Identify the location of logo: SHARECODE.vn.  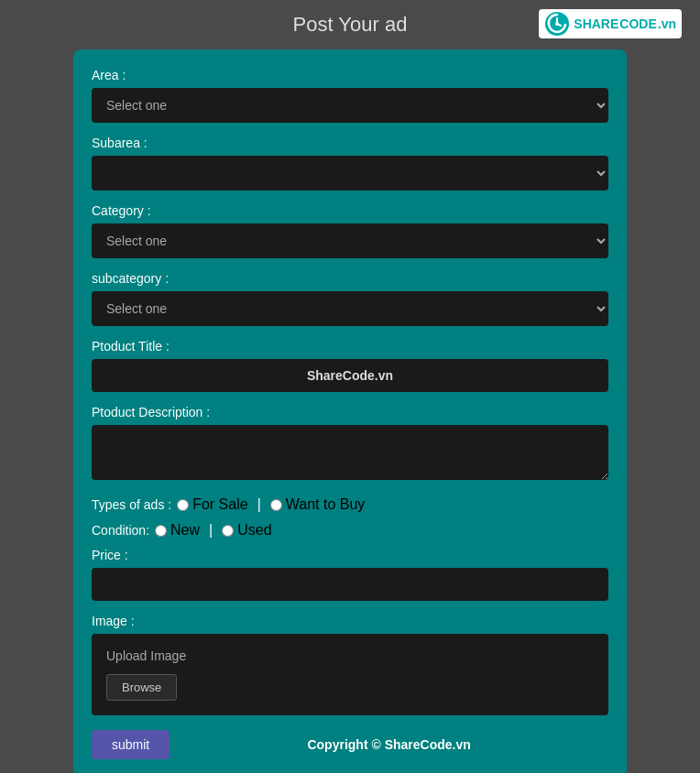
(610, 24).